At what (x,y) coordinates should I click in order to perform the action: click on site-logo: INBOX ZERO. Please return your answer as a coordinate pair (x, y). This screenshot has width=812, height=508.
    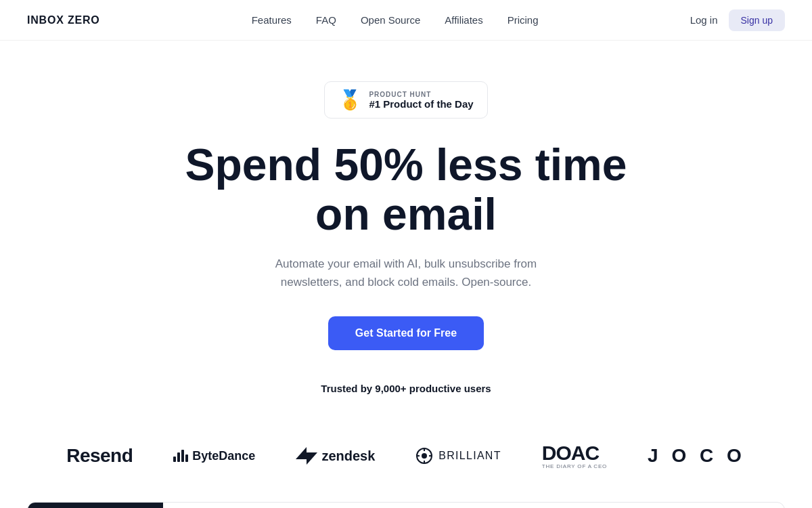
    Looking at the image, I should click on (64, 20).